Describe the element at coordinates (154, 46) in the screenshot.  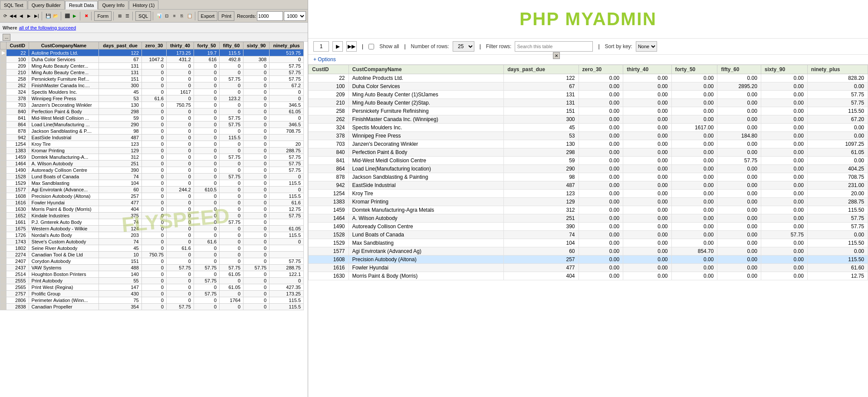
I see `col-zero-30: zero_30` at that location.